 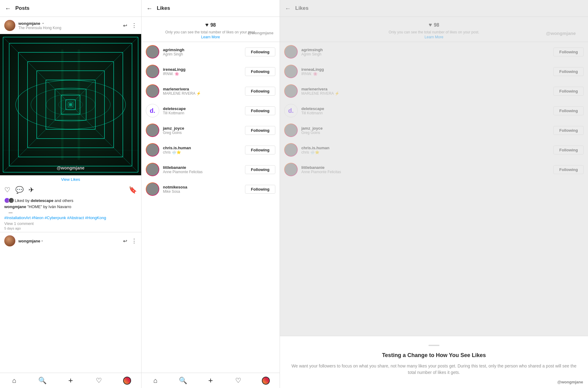 What do you see at coordinates (125, 26) in the screenshot?
I see `reply-button: ↩` at bounding box center [125, 26].